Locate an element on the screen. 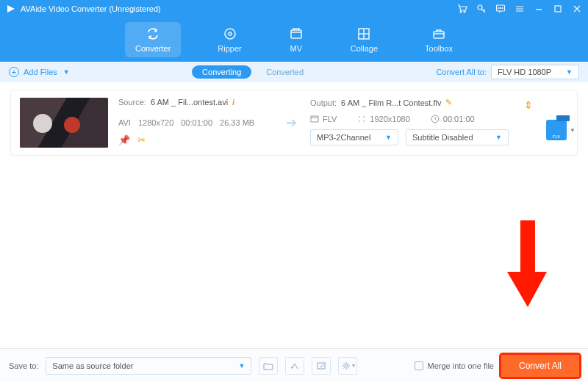 This screenshot has width=588, height=382. settings-button: ▾ is located at coordinates (348, 366).